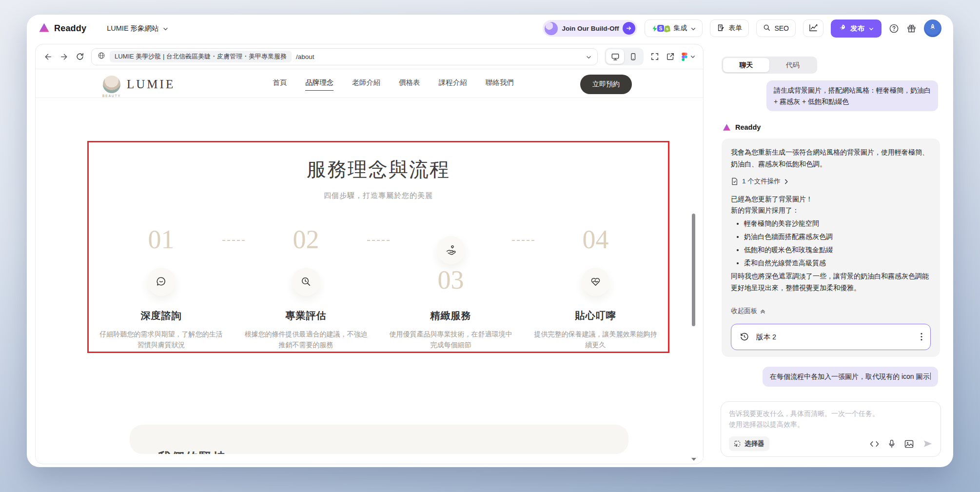 This screenshot has width=980, height=492. Describe the element at coordinates (838, 263) in the screenshot. I see `bullet-item: 柔和自然光線營造高級質感` at that location.